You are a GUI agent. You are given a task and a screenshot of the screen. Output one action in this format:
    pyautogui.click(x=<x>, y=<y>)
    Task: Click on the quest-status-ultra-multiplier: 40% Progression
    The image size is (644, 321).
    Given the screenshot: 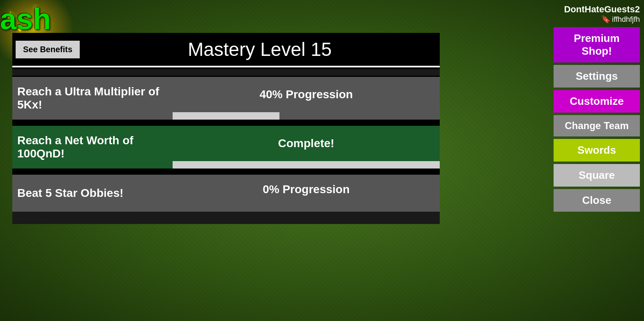 What is the action you would take?
    pyautogui.click(x=306, y=95)
    